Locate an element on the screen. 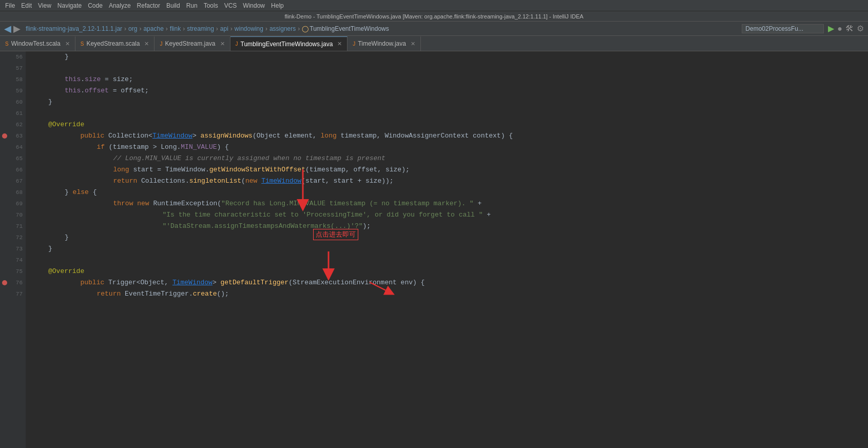  menu-file: File is located at coordinates (10, 6).